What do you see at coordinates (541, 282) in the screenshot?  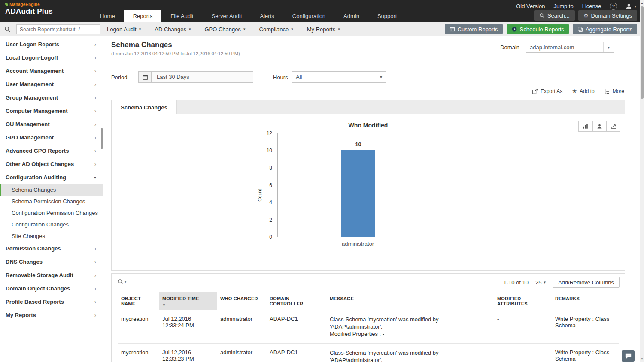 I see `page-size-select: 25 ▾` at bounding box center [541, 282].